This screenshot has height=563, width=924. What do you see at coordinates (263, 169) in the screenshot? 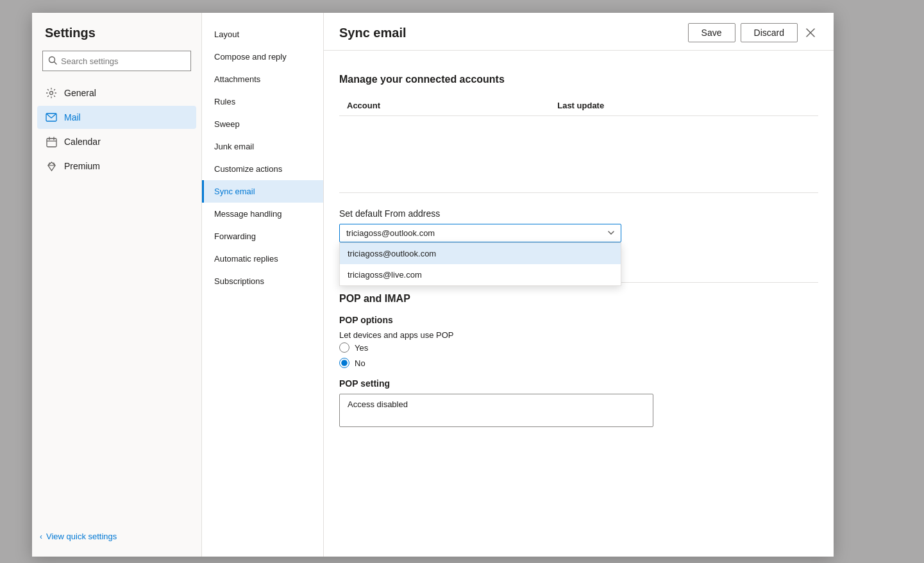
I see `nav-panel-item-customize: Customize actions` at bounding box center [263, 169].